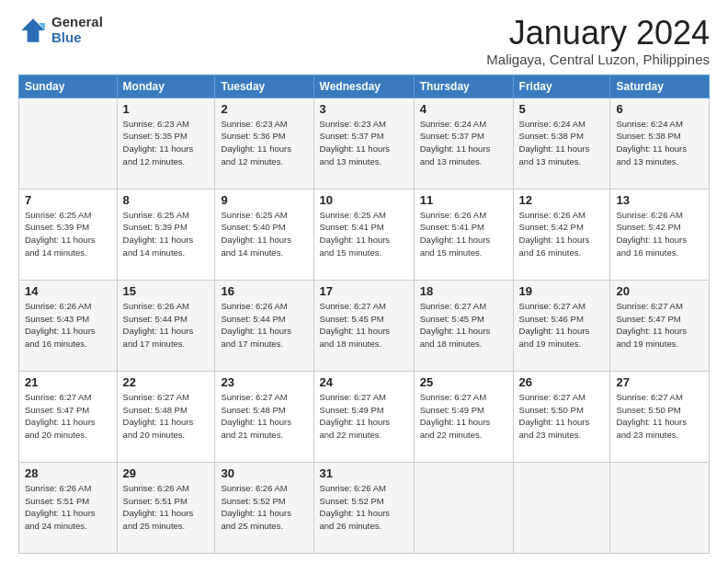  Describe the element at coordinates (68, 326) in the screenshot. I see `table-row: 14Sunrise: 6:26 AM Sunset: 5:43 PM Dayli…` at that location.